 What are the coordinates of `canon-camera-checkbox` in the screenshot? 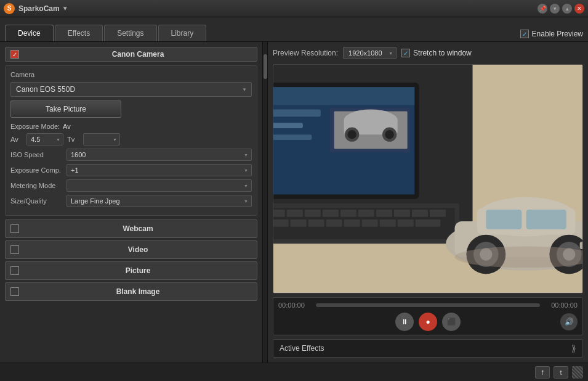 It's located at (15, 54).